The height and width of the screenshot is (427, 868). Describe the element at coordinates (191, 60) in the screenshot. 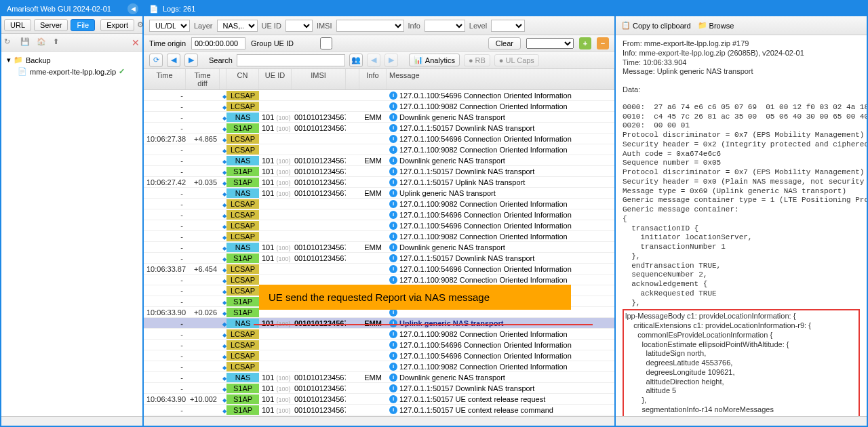

I see `nav-next-icon: ▶` at that location.